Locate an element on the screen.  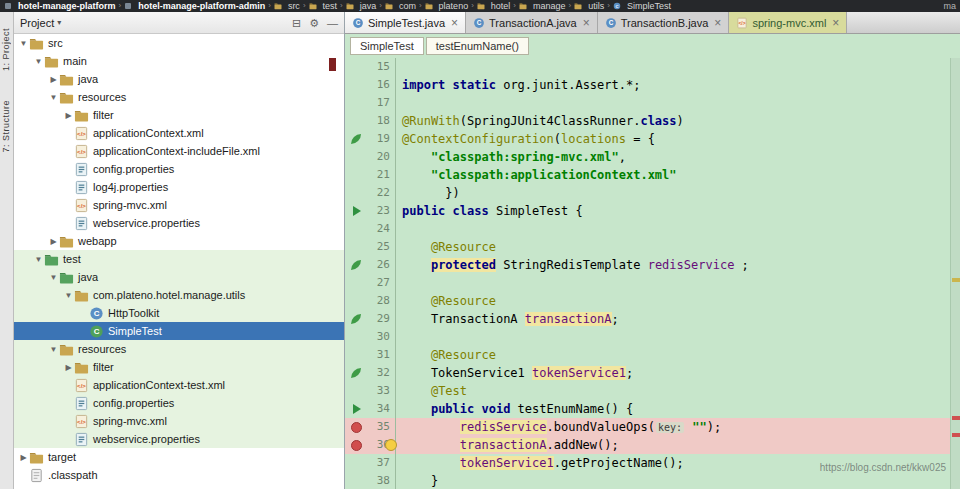
code-line-22: 22 }) is located at coordinates (648, 193).